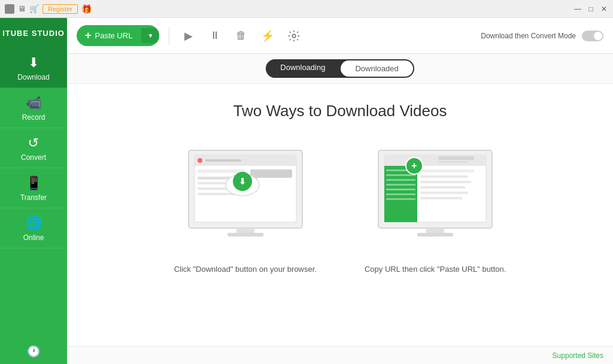  I want to click on minimize-button: —, so click(578, 9).